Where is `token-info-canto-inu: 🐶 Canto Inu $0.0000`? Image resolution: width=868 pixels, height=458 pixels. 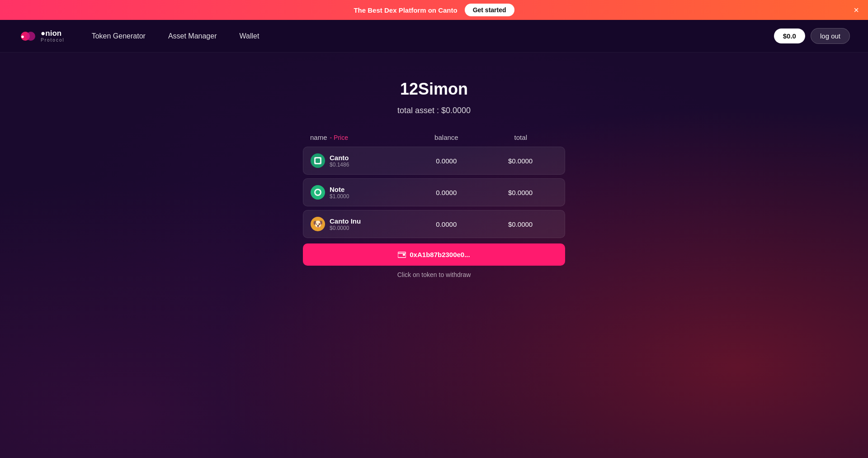 token-info-canto-inu: 🐶 Canto Inu $0.0000 is located at coordinates (360, 224).